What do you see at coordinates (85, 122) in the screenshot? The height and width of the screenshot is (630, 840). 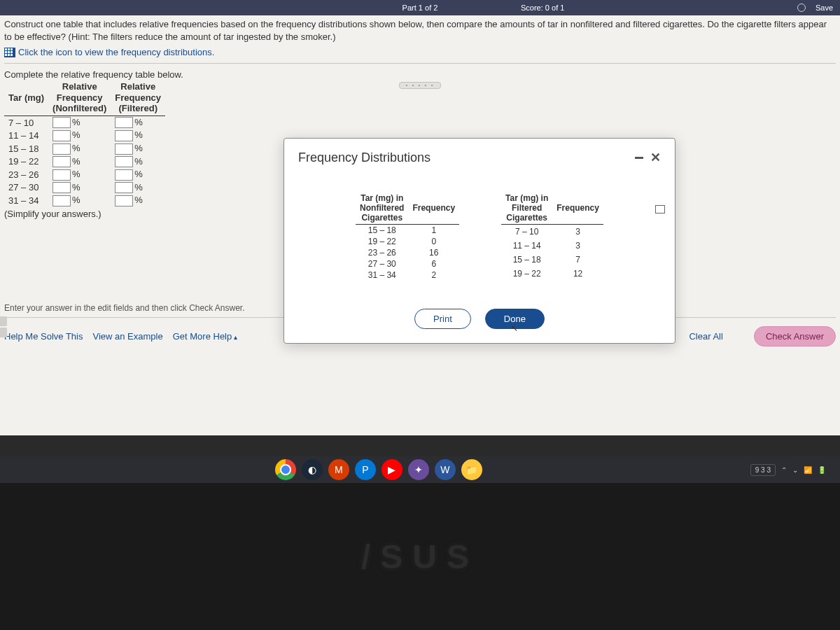 I see `table-row: 7 – 10 % %` at bounding box center [85, 122].